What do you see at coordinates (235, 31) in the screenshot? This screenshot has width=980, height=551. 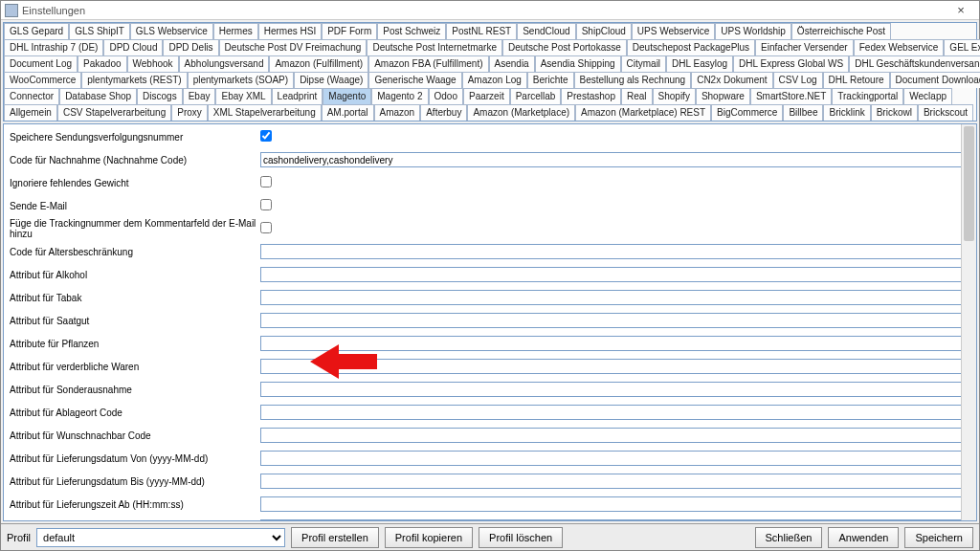 I see `tab-hermes: Hermes` at bounding box center [235, 31].